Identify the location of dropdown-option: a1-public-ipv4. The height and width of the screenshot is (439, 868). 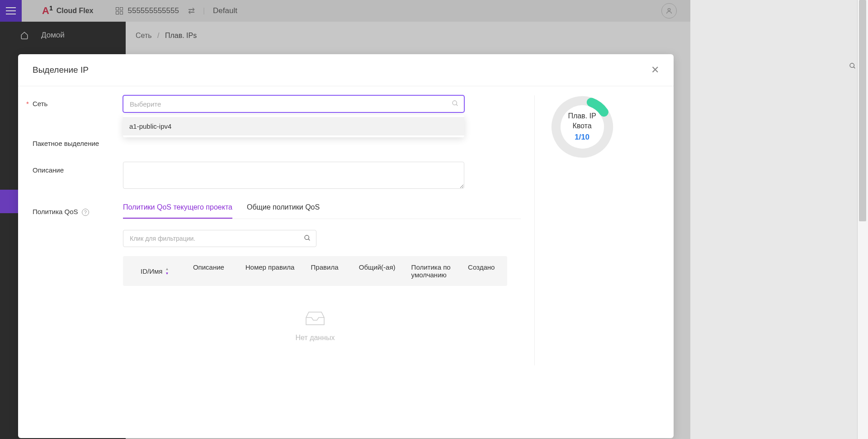
(294, 126).